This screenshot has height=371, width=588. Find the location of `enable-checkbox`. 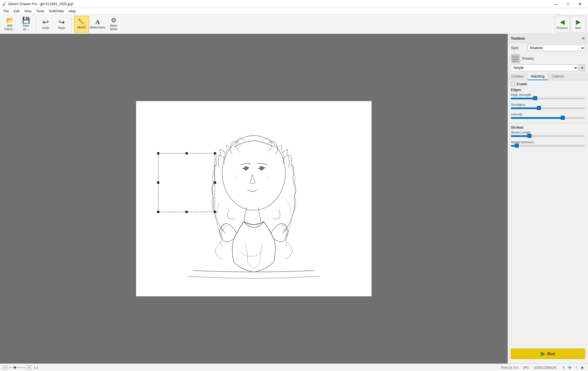

enable-checkbox is located at coordinates (513, 84).